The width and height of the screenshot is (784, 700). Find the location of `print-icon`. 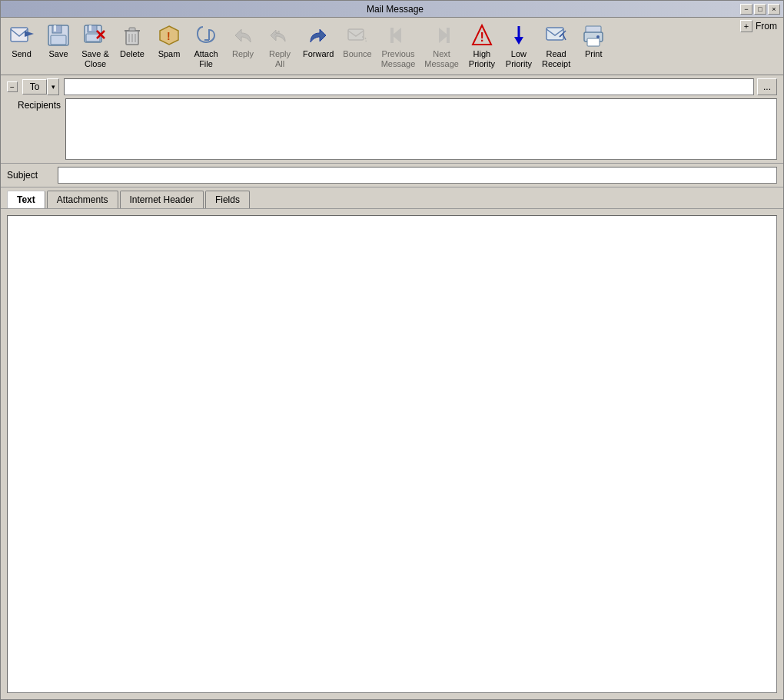

print-icon is located at coordinates (593, 35).